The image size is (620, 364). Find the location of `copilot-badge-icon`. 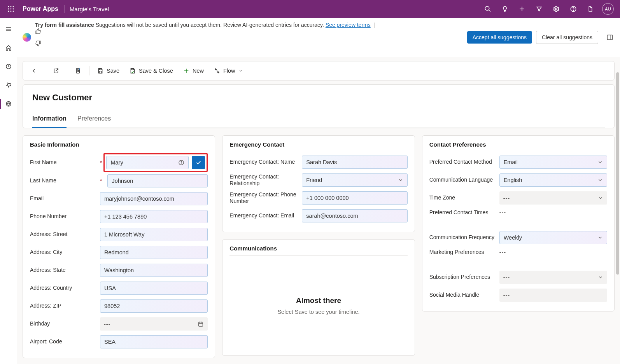

copilot-badge-icon is located at coordinates (27, 37).